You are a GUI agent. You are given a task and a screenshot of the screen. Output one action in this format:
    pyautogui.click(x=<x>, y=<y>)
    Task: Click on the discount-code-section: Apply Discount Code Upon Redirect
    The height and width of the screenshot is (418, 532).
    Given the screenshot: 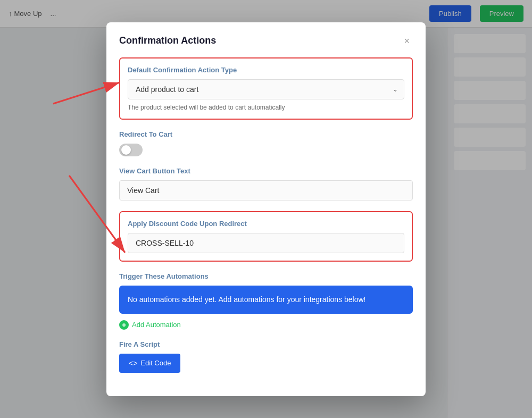 What is the action you would take?
    pyautogui.click(x=266, y=236)
    